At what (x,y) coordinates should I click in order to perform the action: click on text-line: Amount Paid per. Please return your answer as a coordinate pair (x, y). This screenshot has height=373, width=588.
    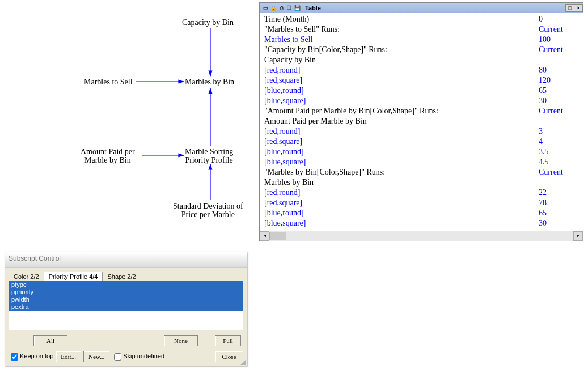
    Looking at the image, I should click on (108, 152).